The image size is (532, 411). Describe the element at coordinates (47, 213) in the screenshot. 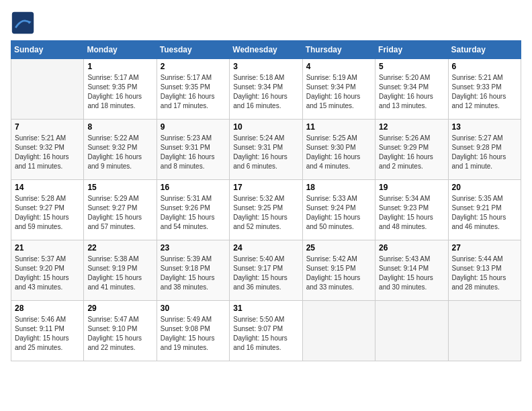

I see `cell-details: Sunrise: 5:28 AMSunset: 9:27 PMDaylight:…` at that location.